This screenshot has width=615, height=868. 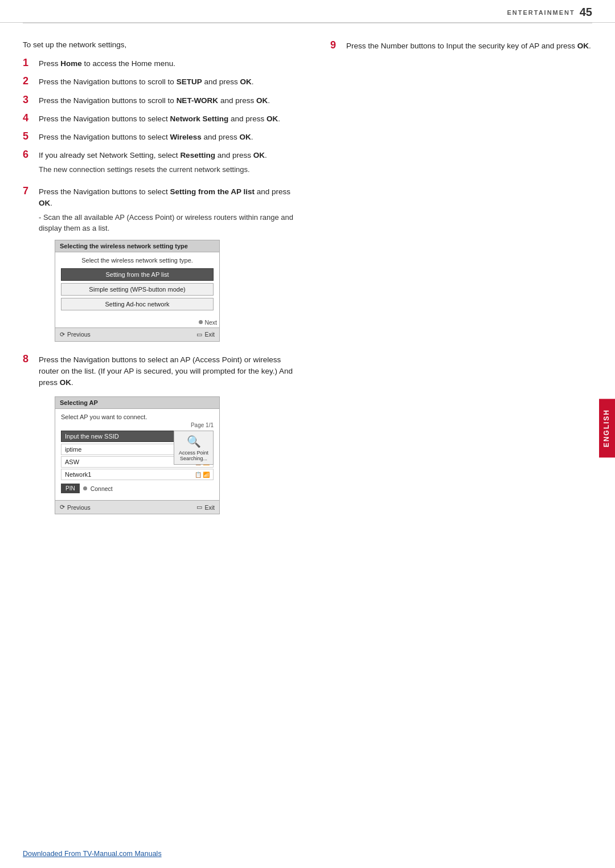 What do you see at coordinates (63, 507) in the screenshot?
I see `prev-icon-2: ⟳` at bounding box center [63, 507].